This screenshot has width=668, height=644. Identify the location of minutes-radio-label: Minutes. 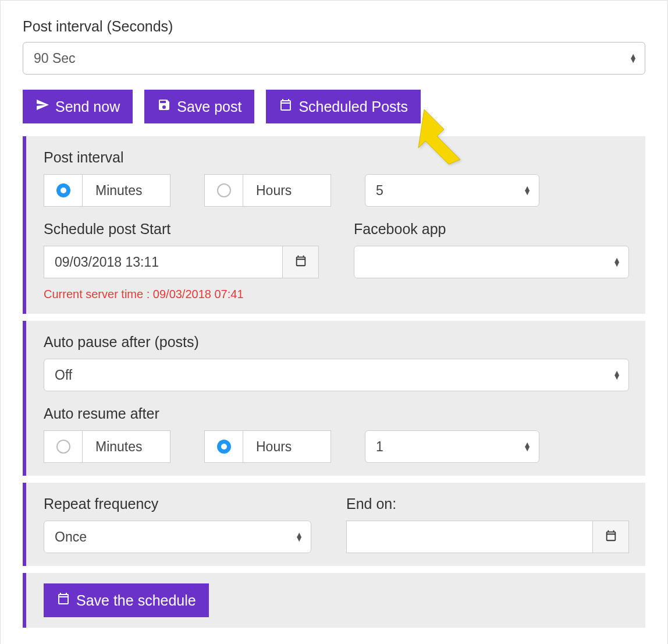
(126, 191).